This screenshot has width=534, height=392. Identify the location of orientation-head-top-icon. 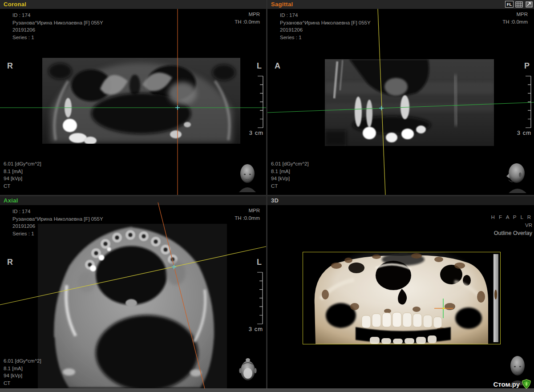
(248, 371).